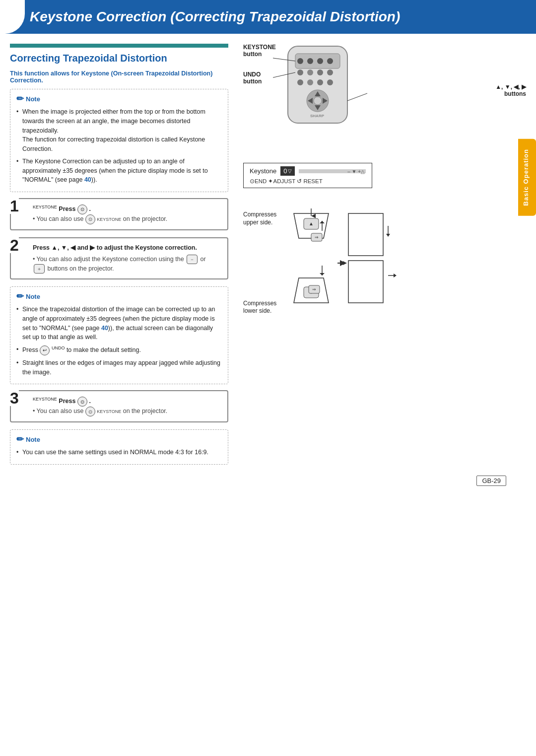 The height and width of the screenshot is (756, 536). Describe the element at coordinates (119, 350) in the screenshot. I see `note2-item-2: Press ↩ UNDO to make the default setting…` at that location.